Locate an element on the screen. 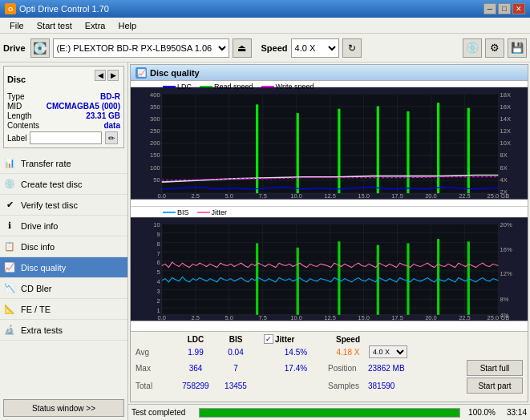 The image size is (530, 420). svg-text: 400 is located at coordinates (156, 95).